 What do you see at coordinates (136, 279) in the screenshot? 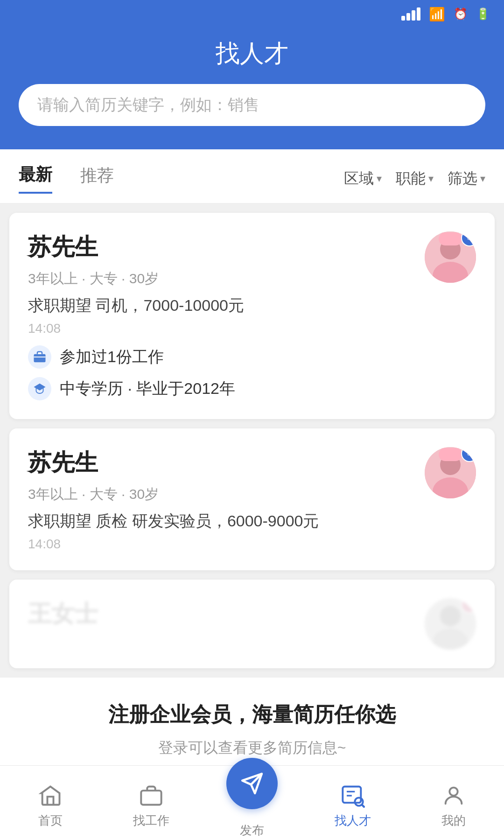
I see `candidate-meta-1: 3年以上 · 大专 · 30岁` at bounding box center [136, 279].